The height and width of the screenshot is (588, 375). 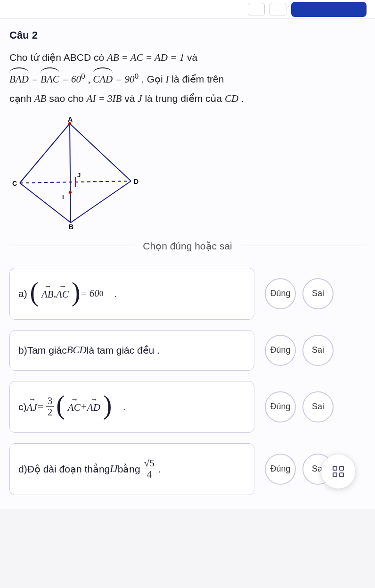 I want to click on prompt-text: ., so click(x=243, y=98).